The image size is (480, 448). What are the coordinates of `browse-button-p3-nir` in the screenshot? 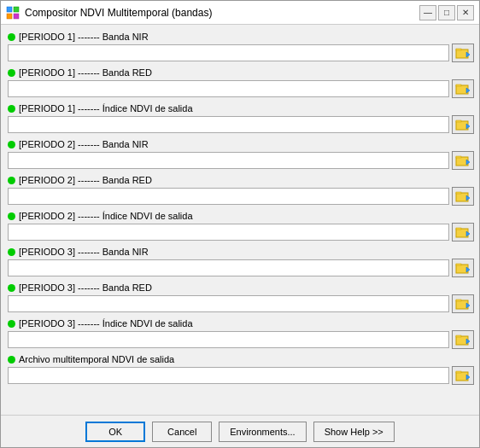 It's located at (463, 268).